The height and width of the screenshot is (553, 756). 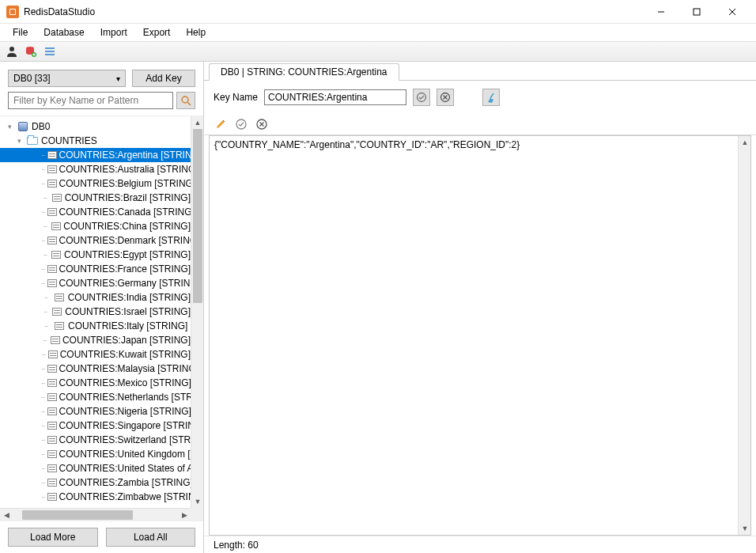 What do you see at coordinates (744, 335) in the screenshot?
I see `value-vertical-scrollbar: ▲ ▼` at bounding box center [744, 335].